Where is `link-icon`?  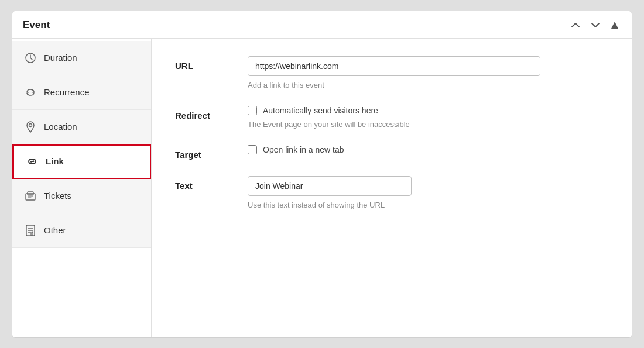
link-icon is located at coordinates (32, 161).